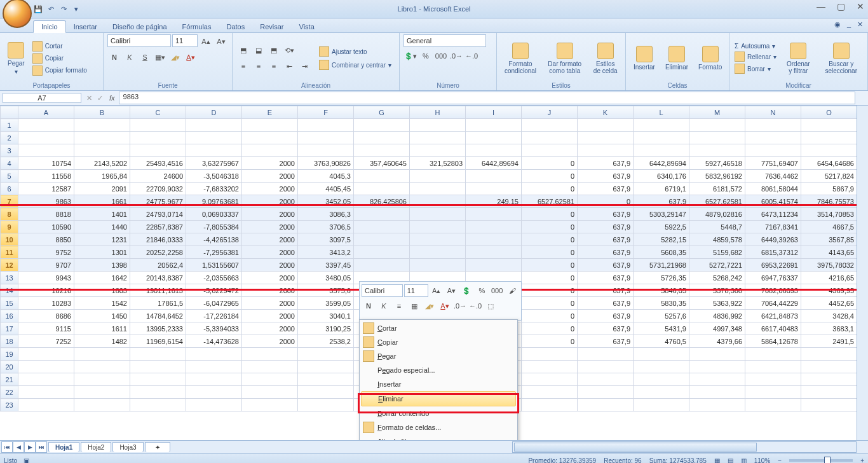 The image size is (868, 463). I want to click on qat-dropdown-icon: ▾, so click(76, 9).